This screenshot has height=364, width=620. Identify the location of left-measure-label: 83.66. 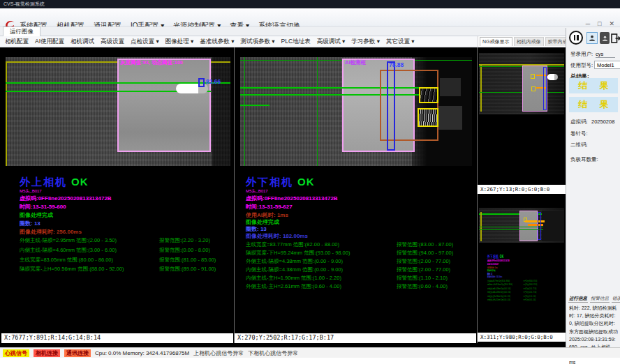
(214, 82).